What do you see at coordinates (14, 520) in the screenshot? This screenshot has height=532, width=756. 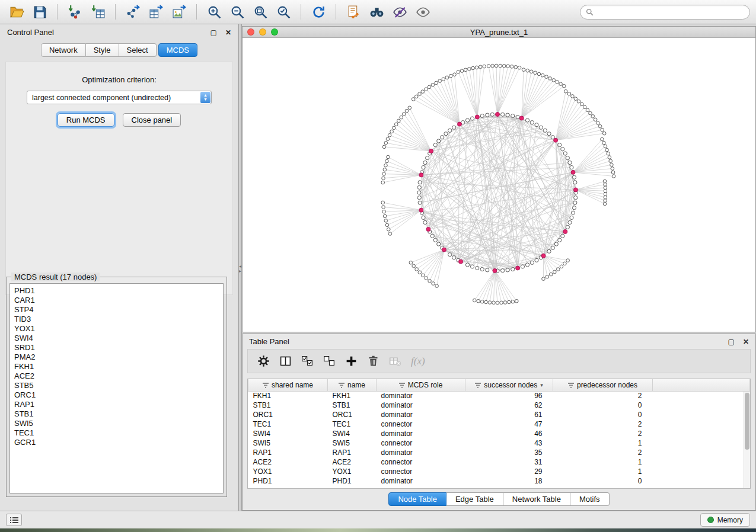 I see `log-console-button` at bounding box center [14, 520].